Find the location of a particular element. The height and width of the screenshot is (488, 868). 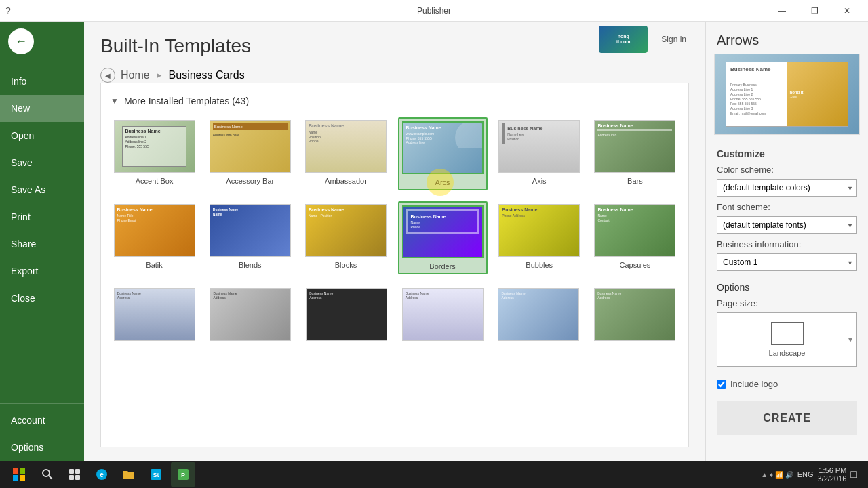

sidebar-item-save-as: Save As is located at coordinates (42, 190).